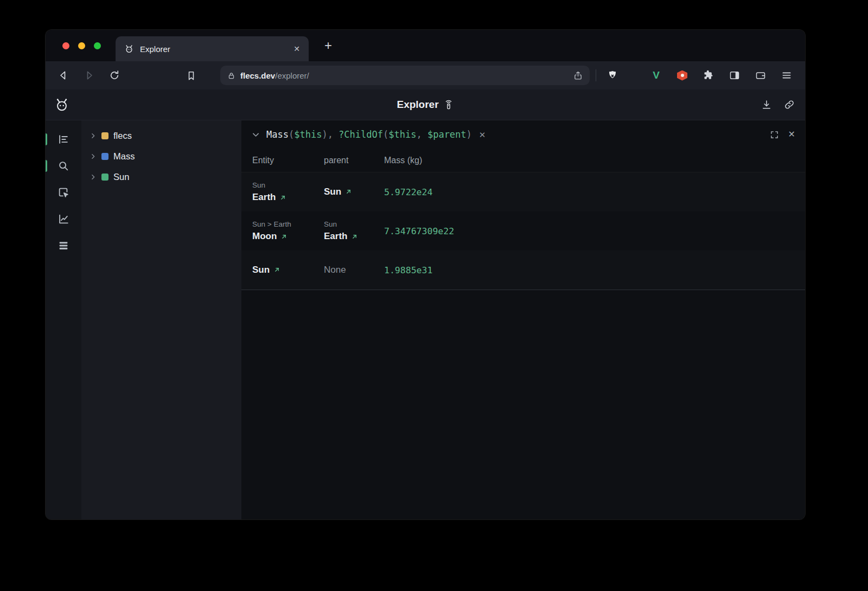 The image size is (868, 591). Describe the element at coordinates (66, 46) in the screenshot. I see `close-window-button` at that location.